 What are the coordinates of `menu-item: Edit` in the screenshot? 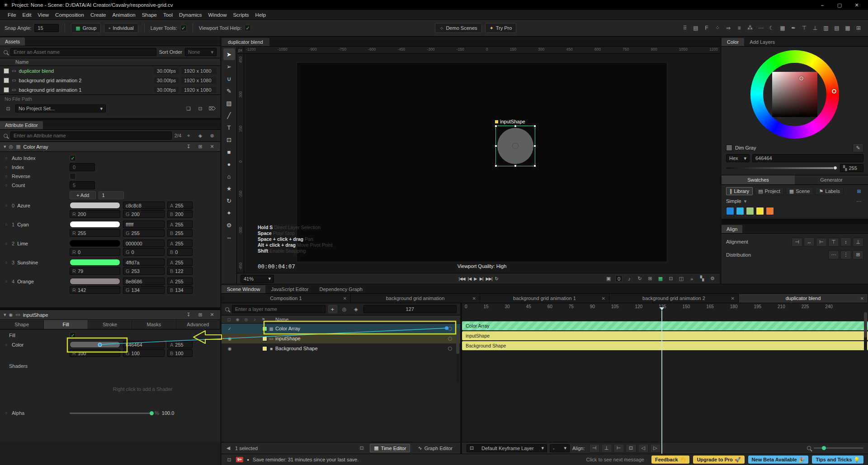 It's located at (27, 15).